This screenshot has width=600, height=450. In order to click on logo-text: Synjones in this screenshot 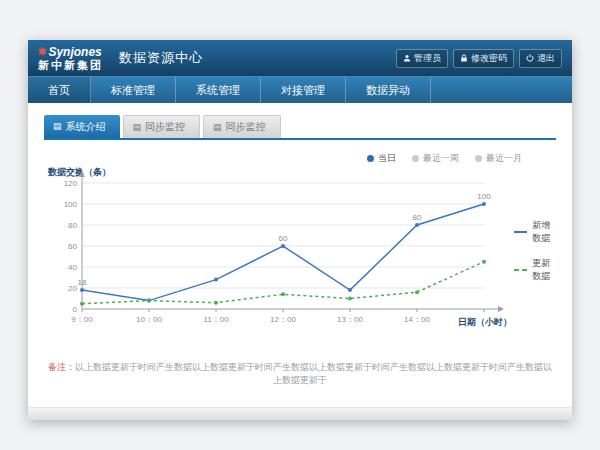, I will do `click(74, 52)`.